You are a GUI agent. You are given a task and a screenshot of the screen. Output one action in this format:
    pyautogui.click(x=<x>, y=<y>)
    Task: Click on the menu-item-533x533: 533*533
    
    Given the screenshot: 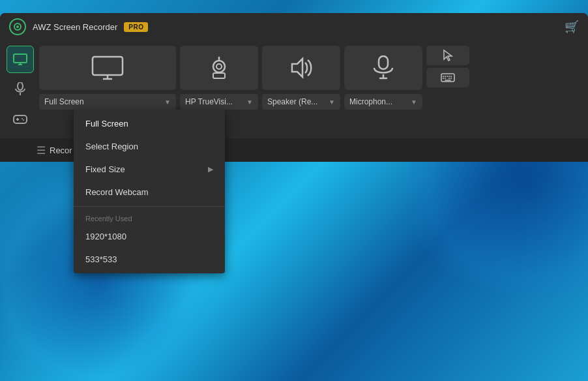 What is the action you would take?
    pyautogui.click(x=149, y=260)
    